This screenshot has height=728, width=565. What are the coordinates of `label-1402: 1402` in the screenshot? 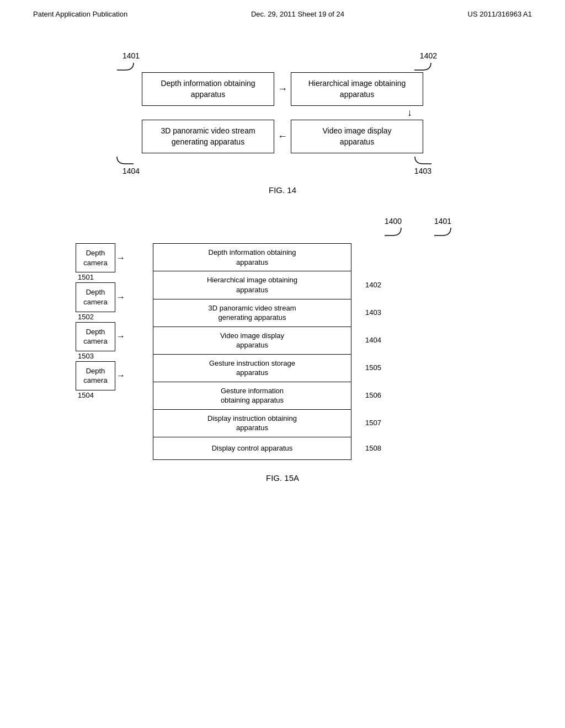 It's located at (420, 61).